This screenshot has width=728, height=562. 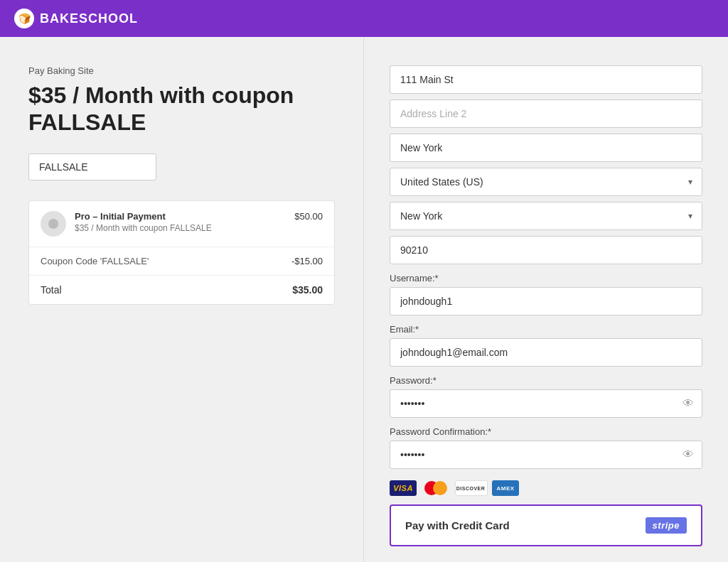 What do you see at coordinates (546, 216) in the screenshot?
I see `state-select: New York` at bounding box center [546, 216].